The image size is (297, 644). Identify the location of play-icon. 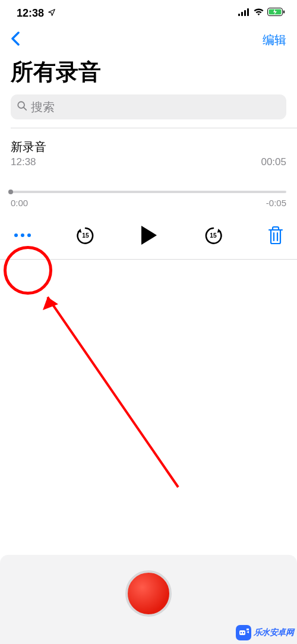
(149, 235).